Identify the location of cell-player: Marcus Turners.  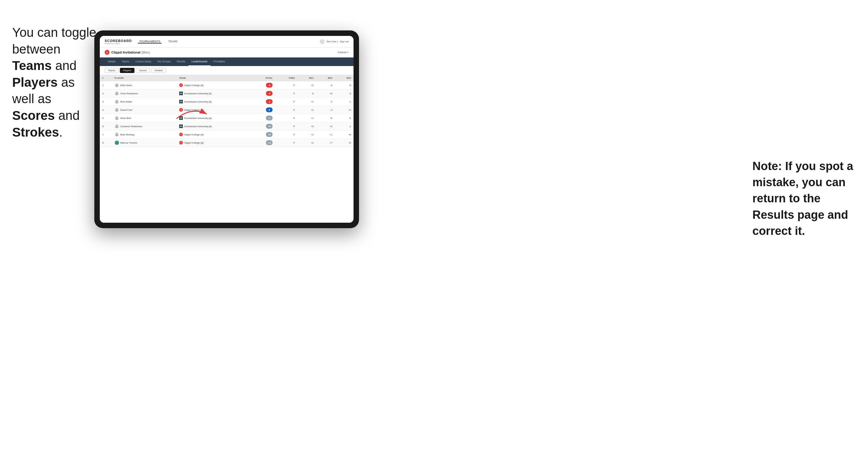
(145, 143).